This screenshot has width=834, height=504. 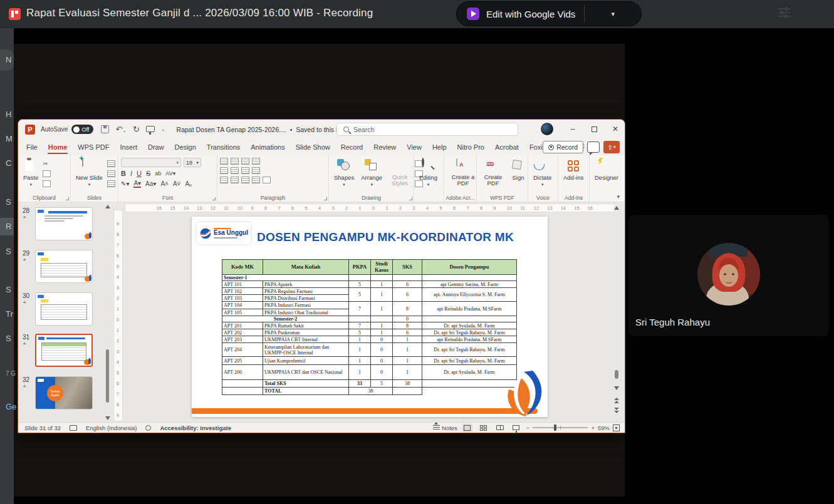 What do you see at coordinates (9, 114) in the screenshot?
I see `sidebar-item-fragment: H` at bounding box center [9, 114].